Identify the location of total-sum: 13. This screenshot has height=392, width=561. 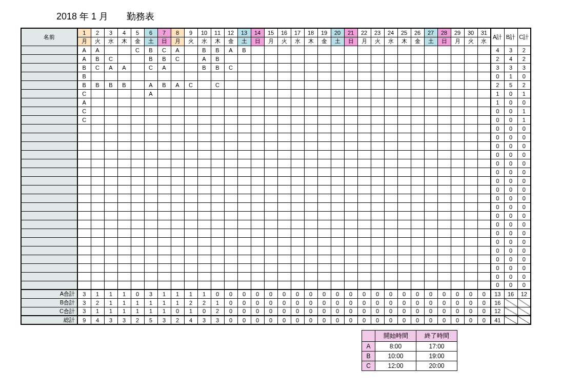
(497, 294).